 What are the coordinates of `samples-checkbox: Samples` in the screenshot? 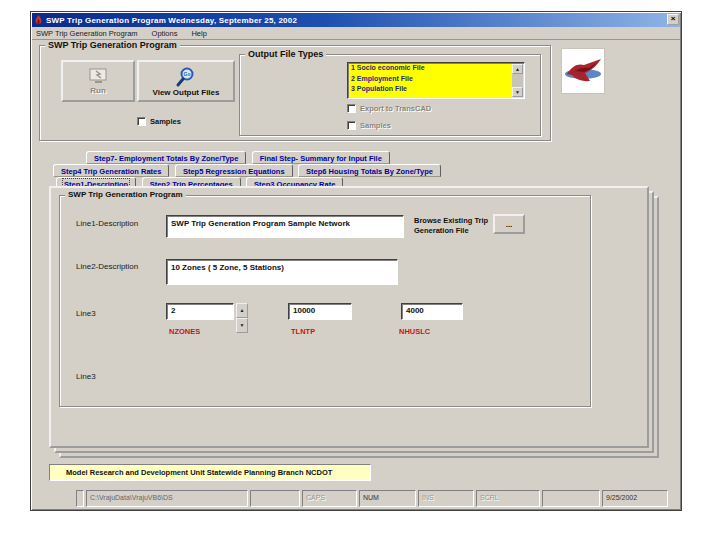 It's located at (159, 122).